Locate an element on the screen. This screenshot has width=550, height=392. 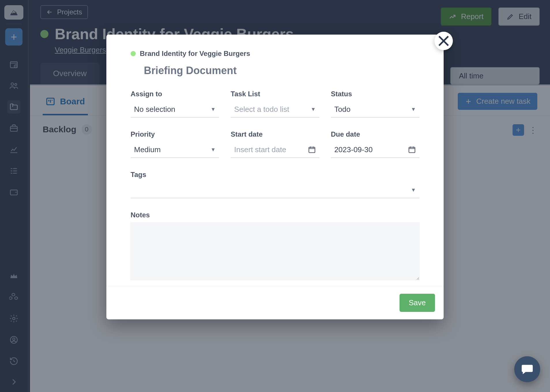
label-notes: Notes is located at coordinates (275, 215).